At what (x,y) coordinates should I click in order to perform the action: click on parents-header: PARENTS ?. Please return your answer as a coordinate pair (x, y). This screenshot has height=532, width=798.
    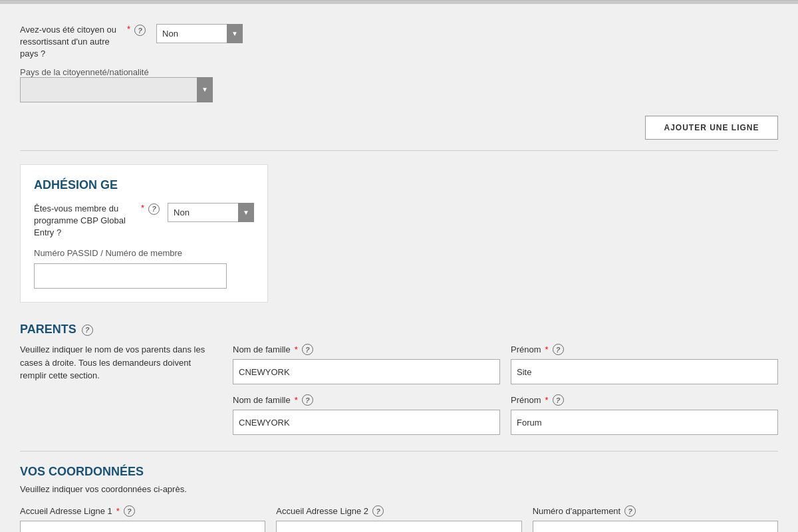
    Looking at the image, I should click on (399, 330).